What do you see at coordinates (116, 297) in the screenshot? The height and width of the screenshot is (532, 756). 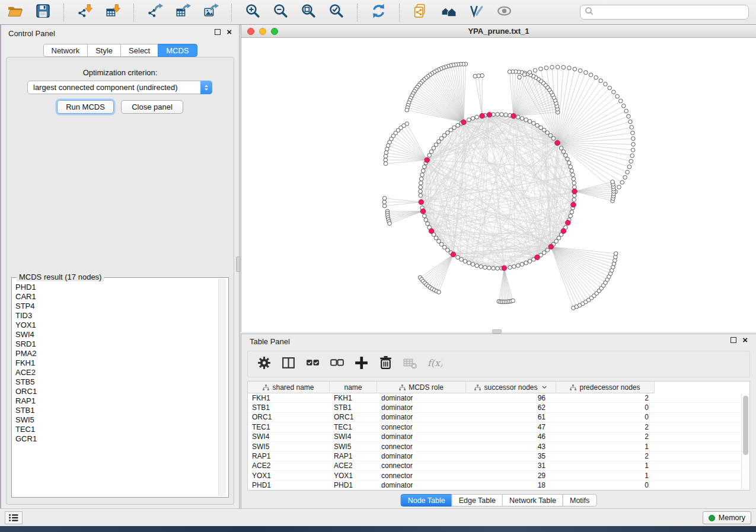 I see `result-node-item: CAR1` at bounding box center [116, 297].